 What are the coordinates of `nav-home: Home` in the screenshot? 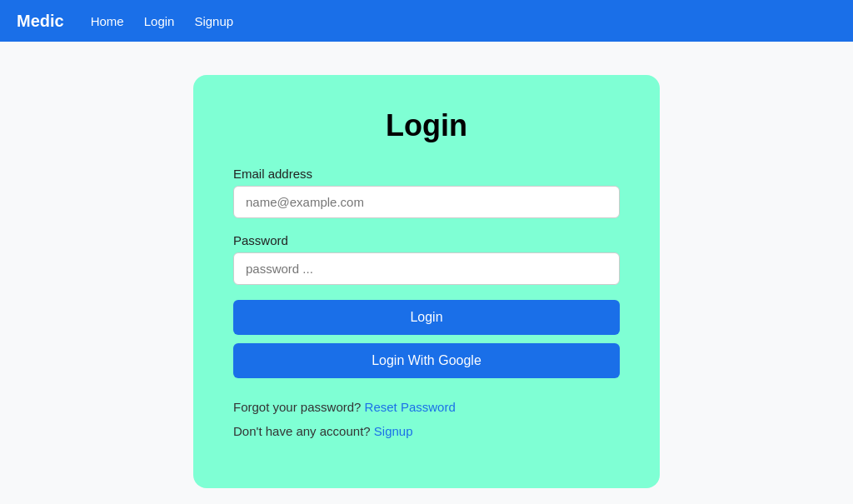 It's located at (107, 22).